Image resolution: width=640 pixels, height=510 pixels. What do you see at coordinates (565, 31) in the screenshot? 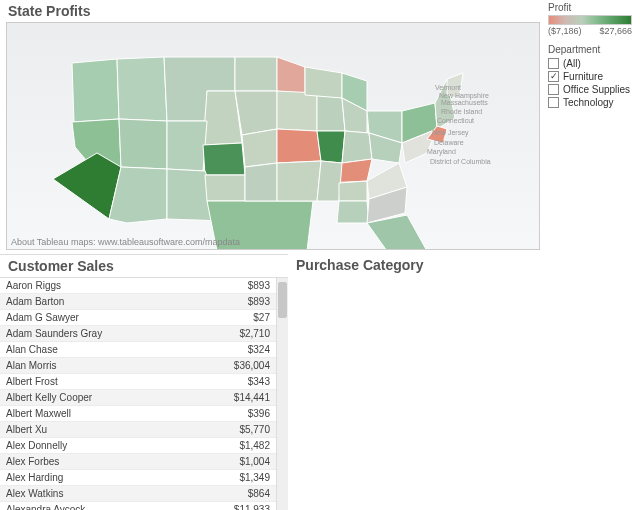
I see `legend-min: ($7,186)` at bounding box center [565, 31].